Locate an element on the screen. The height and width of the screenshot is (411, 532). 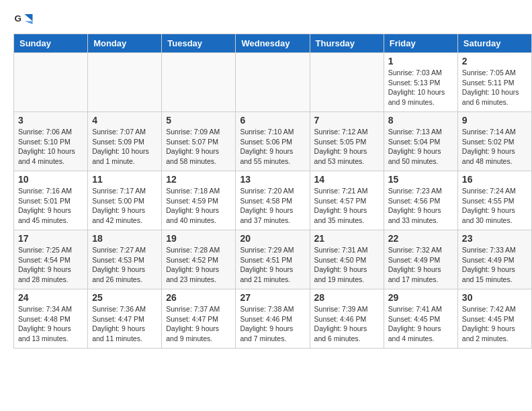
day-number: 23 is located at coordinates (494, 238).